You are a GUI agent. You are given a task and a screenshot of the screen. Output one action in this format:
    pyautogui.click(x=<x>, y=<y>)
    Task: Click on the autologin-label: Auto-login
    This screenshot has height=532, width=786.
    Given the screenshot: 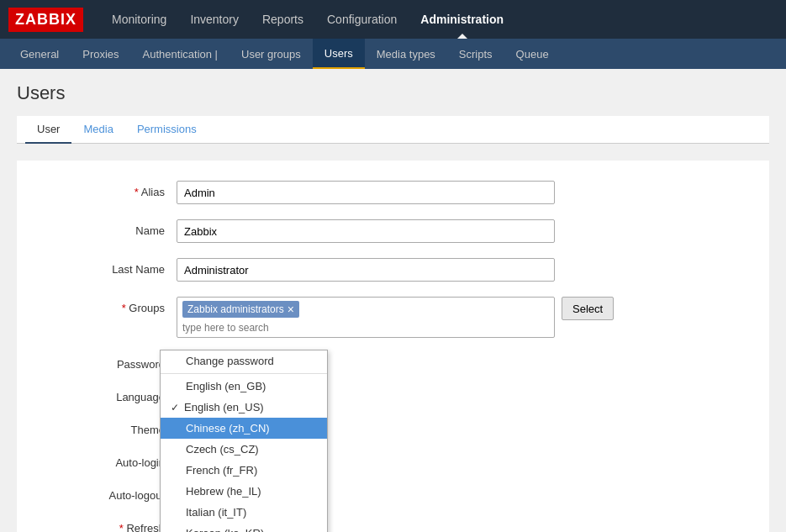 What is the action you would take?
    pyautogui.click(x=105, y=461)
    